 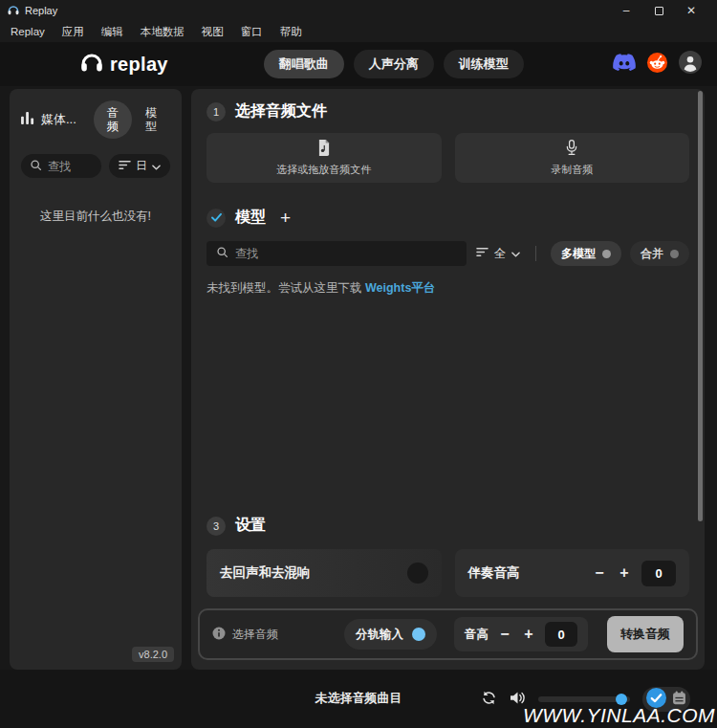 I want to click on multi-model-toggle: 多模型, so click(x=586, y=254).